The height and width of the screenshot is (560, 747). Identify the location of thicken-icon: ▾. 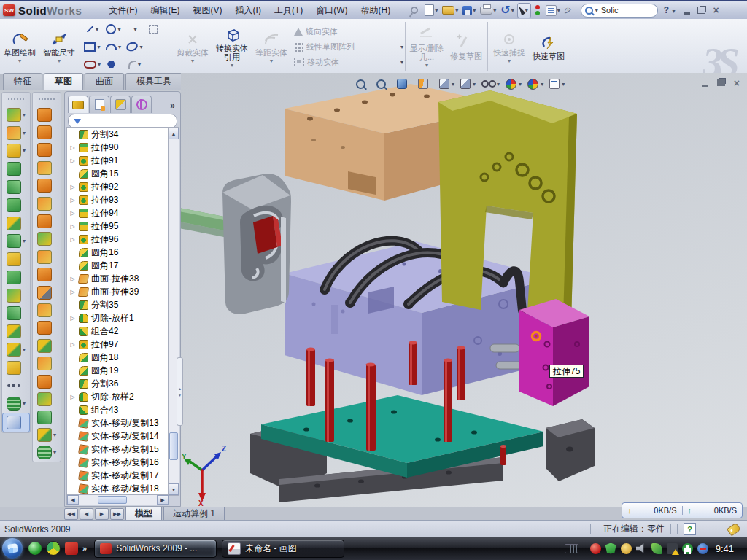
(47, 257).